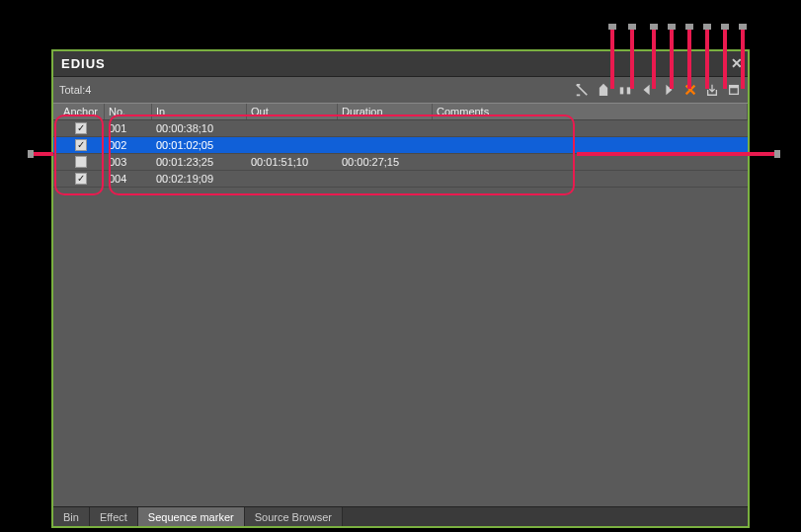 The height and width of the screenshot is (532, 801). What do you see at coordinates (83, 63) in the screenshot?
I see `app-title: EDIUS` at bounding box center [83, 63].